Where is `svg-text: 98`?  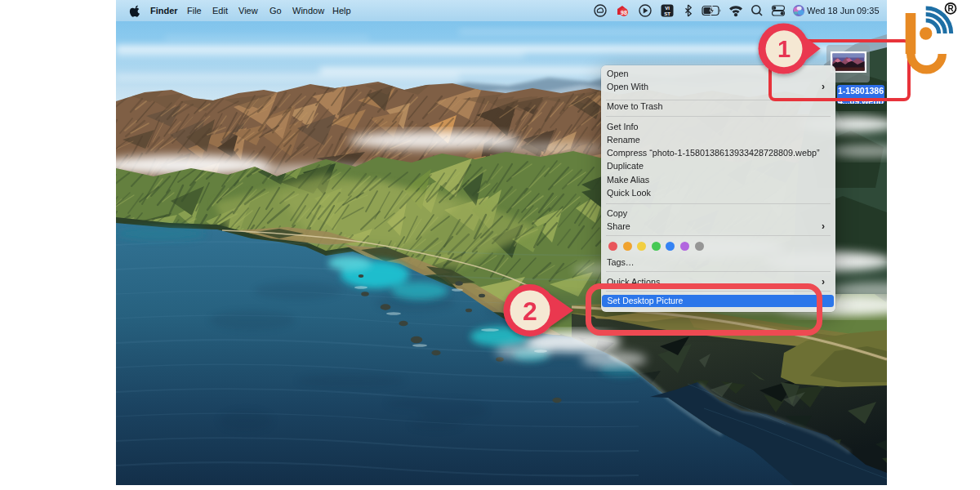 svg-text: 98 is located at coordinates (624, 13).